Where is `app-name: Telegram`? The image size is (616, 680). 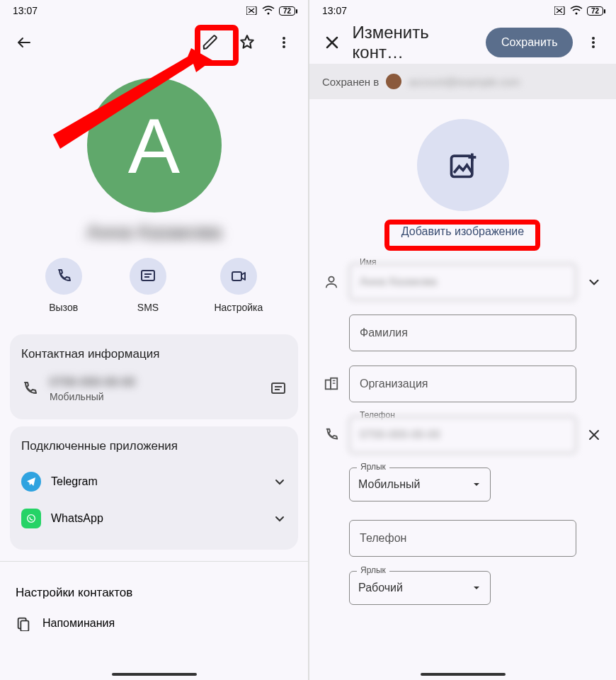
app-name: Telegram is located at coordinates (74, 482).